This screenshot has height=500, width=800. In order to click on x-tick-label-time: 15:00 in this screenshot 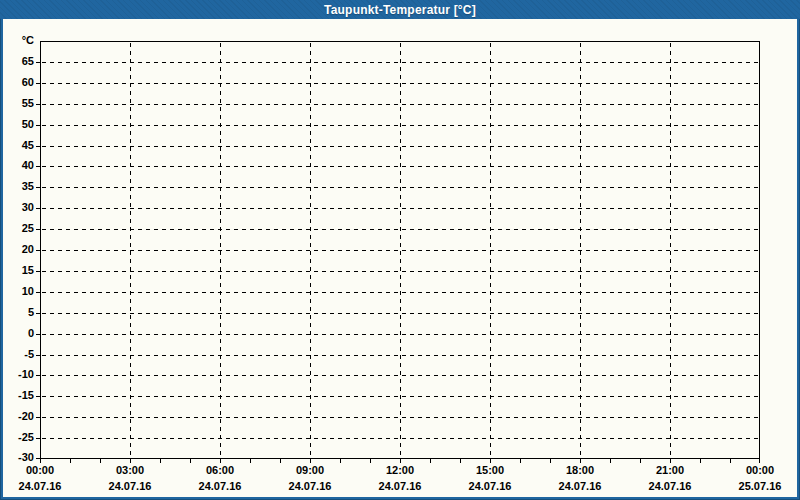, I will do `click(490, 470)`.